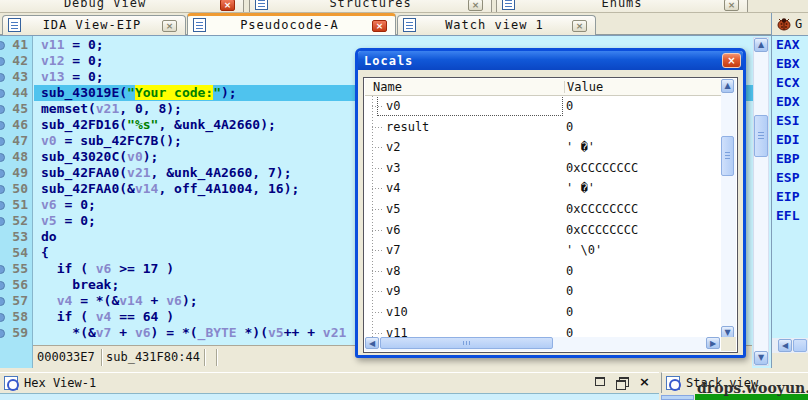 The width and height of the screenshot is (808, 400). What do you see at coordinates (788, 197) in the screenshot?
I see `register-eip: EIP` at bounding box center [788, 197].